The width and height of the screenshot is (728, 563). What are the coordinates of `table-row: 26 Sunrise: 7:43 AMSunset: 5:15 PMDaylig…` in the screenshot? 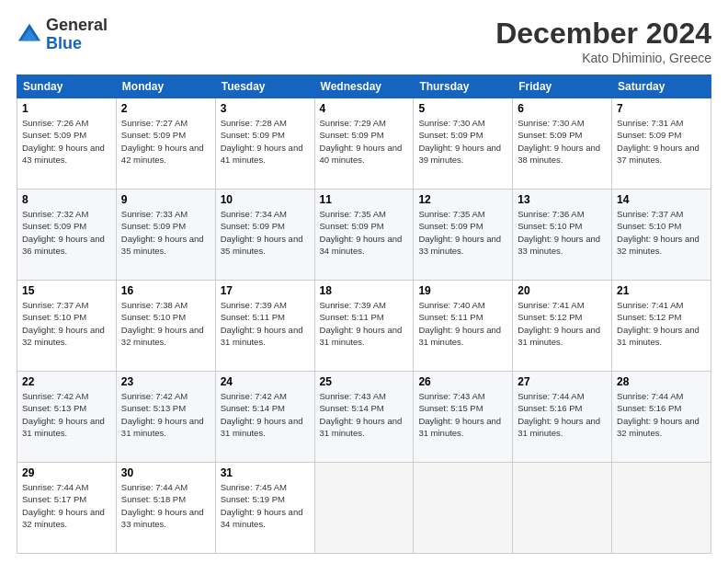 It's located at (463, 418).